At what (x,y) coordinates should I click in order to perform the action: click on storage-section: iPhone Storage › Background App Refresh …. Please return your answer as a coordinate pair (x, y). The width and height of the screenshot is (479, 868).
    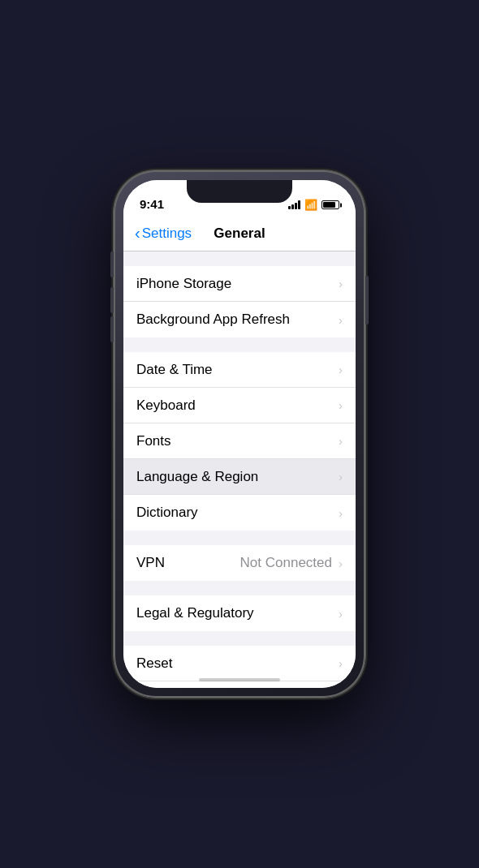
    Looking at the image, I should click on (240, 302).